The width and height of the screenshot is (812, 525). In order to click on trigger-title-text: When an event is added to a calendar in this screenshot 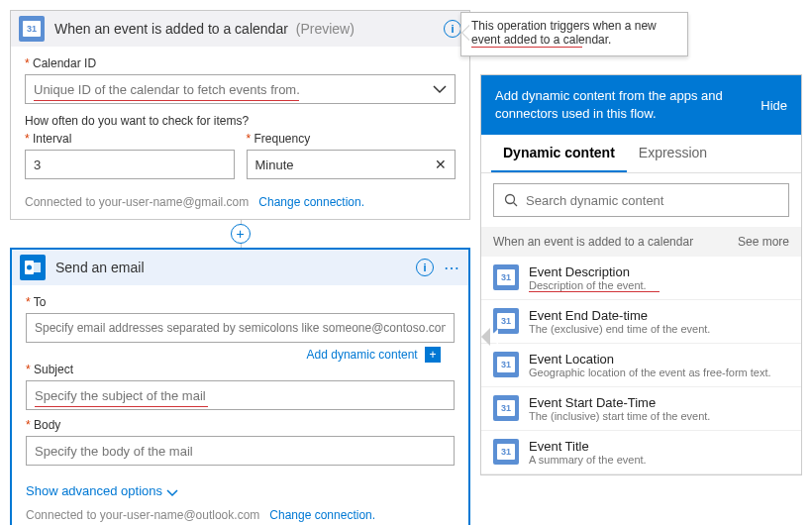, I will do `click(171, 29)`.